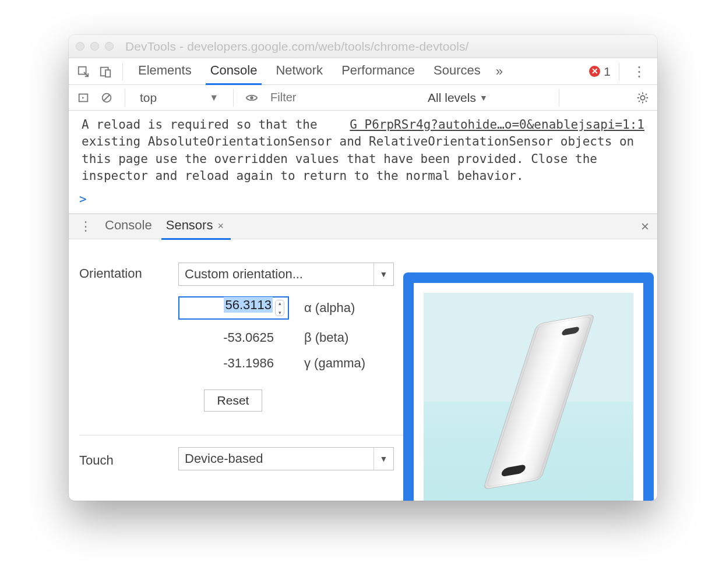  Describe the element at coordinates (165, 71) in the screenshot. I see `tab-elements: Elements` at that location.